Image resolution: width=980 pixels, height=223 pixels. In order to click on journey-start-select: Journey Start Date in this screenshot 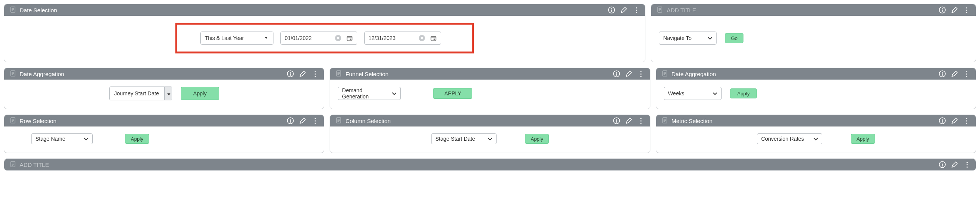, I will do `click(141, 93)`.